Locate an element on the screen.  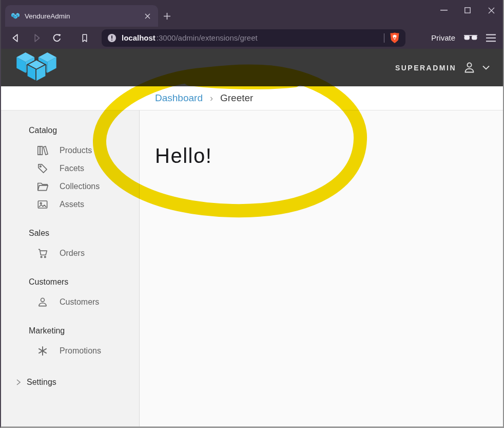
bookmark-icon is located at coordinates (85, 38).